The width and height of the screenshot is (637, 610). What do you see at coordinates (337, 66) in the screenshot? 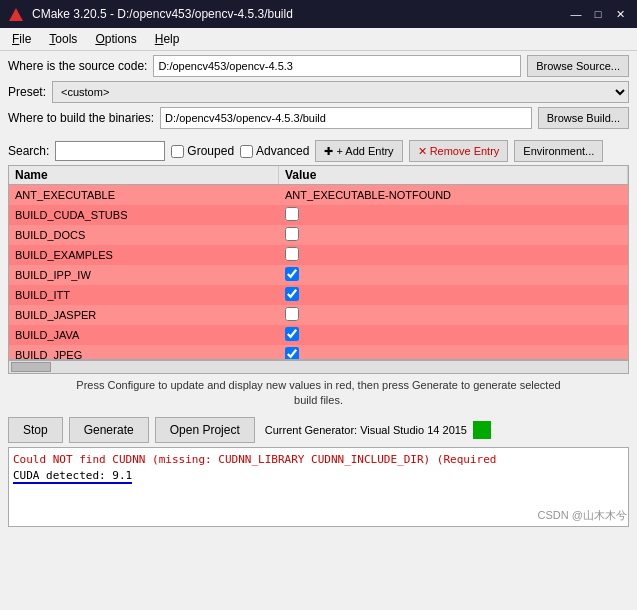
I see `source-input` at bounding box center [337, 66].